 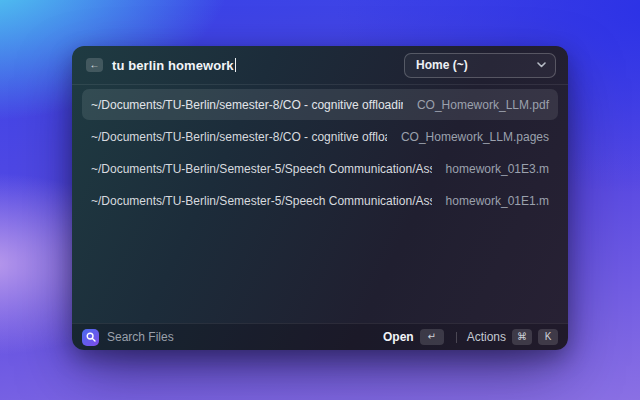 What do you see at coordinates (470, 337) in the screenshot?
I see `footer-actions: Open ↵ Actions ⌘ K` at bounding box center [470, 337].